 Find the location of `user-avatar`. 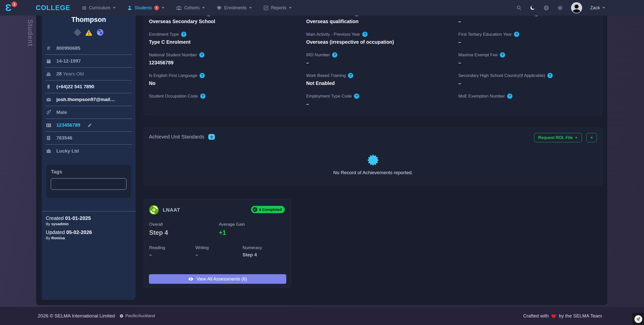

user-avatar is located at coordinates (577, 8).